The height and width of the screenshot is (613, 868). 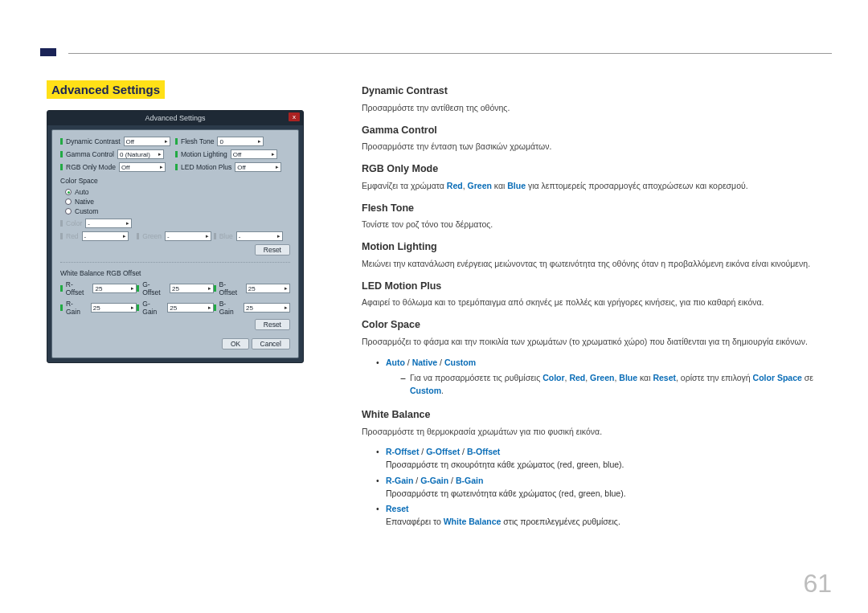 I want to click on dialog-titlebar: Advanced Settings x, so click(x=175, y=118).